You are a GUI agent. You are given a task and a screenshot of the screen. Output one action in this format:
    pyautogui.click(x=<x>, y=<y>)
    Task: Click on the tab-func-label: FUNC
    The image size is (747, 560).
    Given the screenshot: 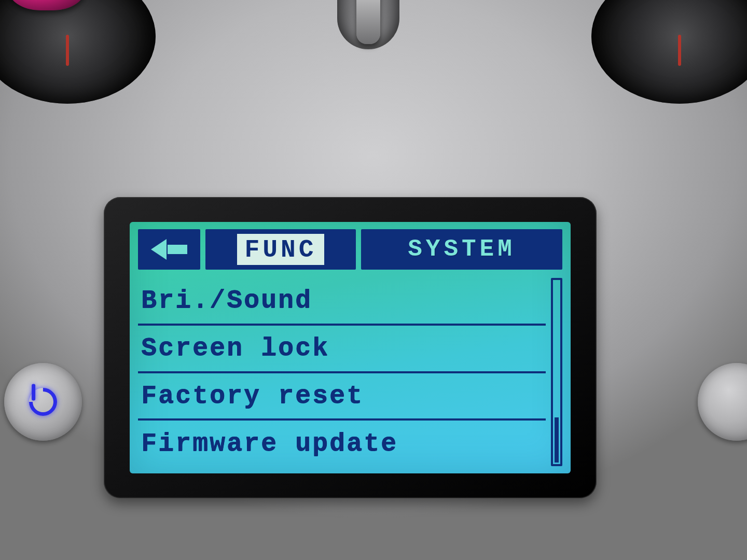 What is the action you would take?
    pyautogui.click(x=280, y=249)
    